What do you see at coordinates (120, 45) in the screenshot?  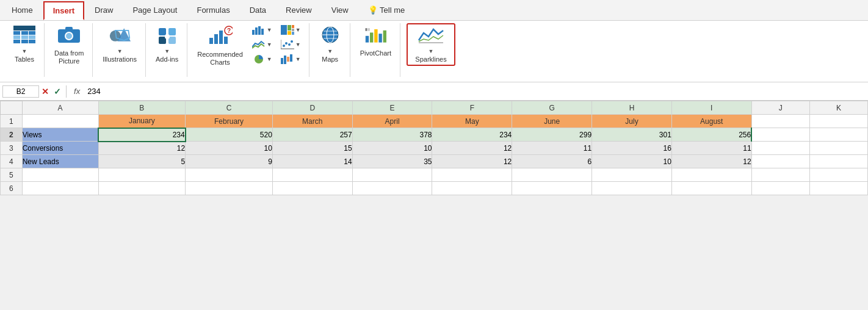 I see `illustrations-button: ▼ Illustrations` at bounding box center [120, 45].